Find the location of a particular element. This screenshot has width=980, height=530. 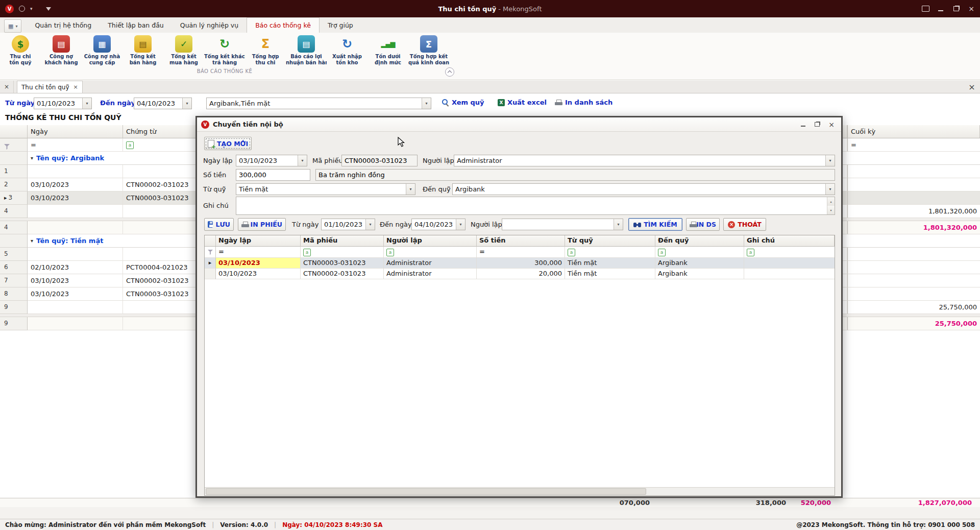

ribbon-item-ton-duoi-dinh-muc: Tồn dướiđịnh mức is located at coordinates (388, 52).